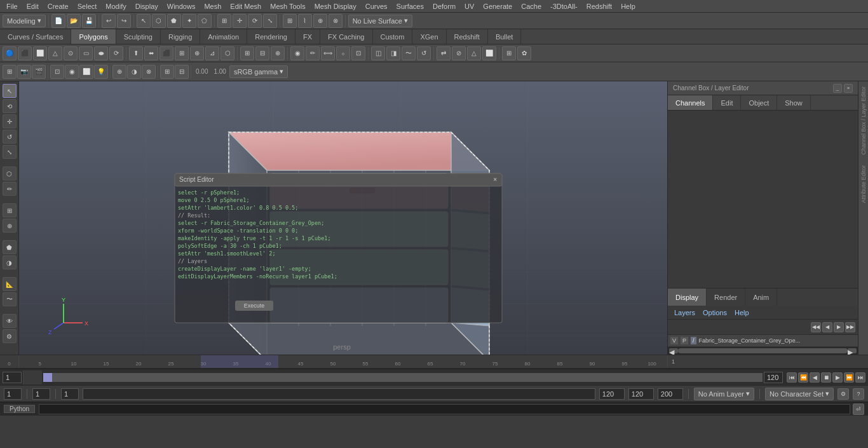 The height and width of the screenshot is (448, 868). Describe the element at coordinates (424, 53) in the screenshot. I see `spin-btn: ↺` at that location.